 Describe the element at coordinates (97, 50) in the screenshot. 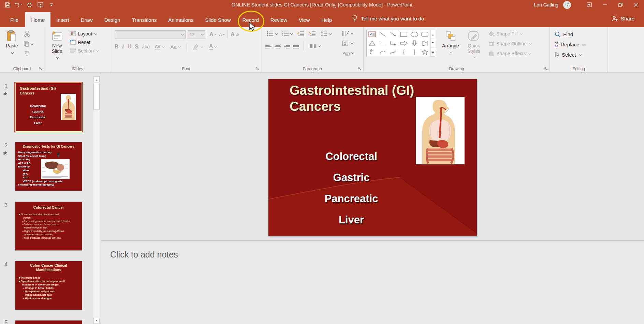

I see `section-dropdown-icon` at that location.